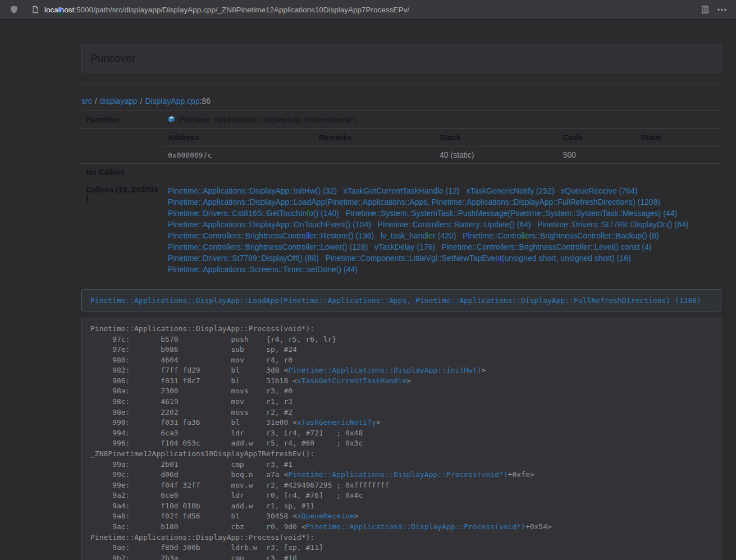 This screenshot has height=560, width=736. What do you see at coordinates (359, 10) in the screenshot?
I see `url-bar: localhost:5000/path/src/displayapp/Displ…` at bounding box center [359, 10].